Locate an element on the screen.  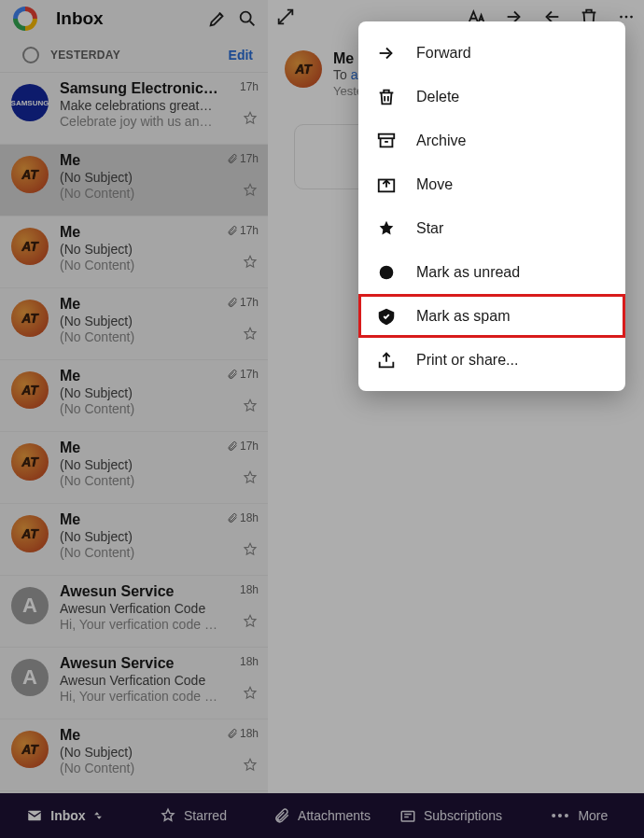
menu-item-label: Mark as spam is located at coordinates (463, 316).